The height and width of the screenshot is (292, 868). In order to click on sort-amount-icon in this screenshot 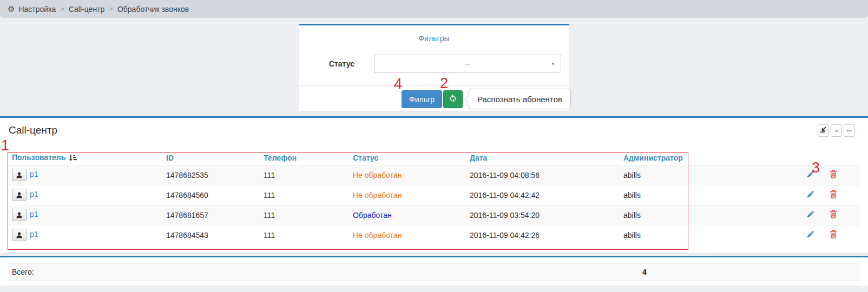, I will do `click(73, 158)`.